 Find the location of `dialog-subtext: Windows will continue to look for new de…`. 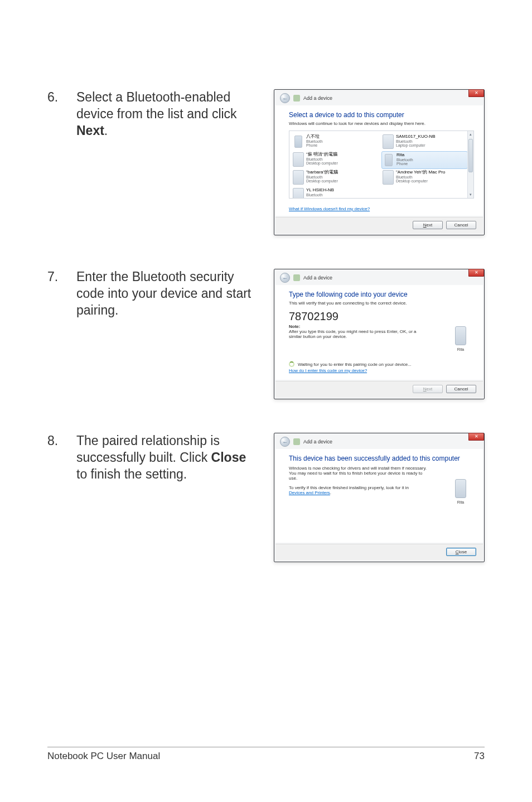

dialog-subtext: Windows will continue to look for new de… is located at coordinates (381, 124).